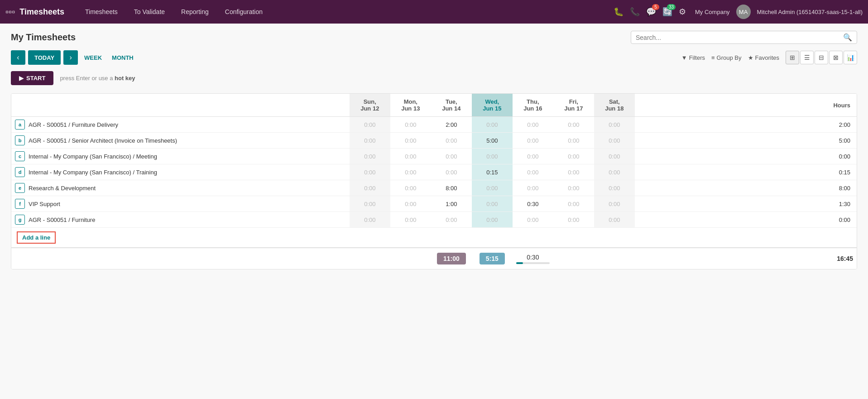 This screenshot has height=399, width=868. I want to click on cell-tue: 1:00, so click(451, 204).